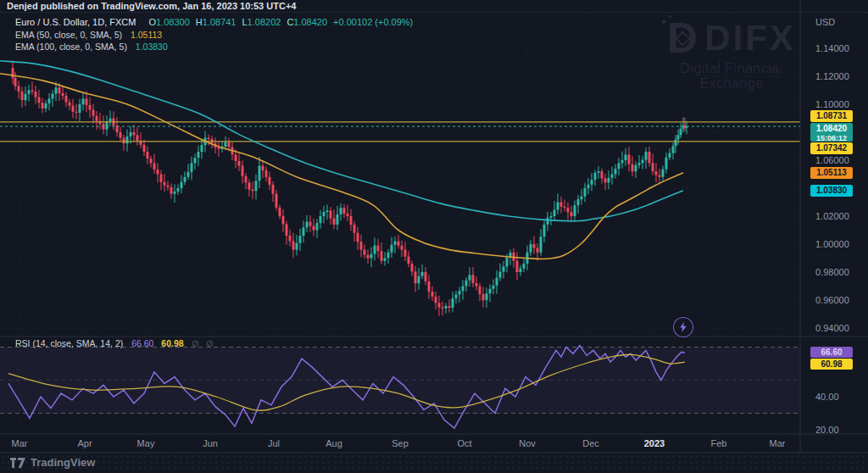 The width and height of the screenshot is (868, 473). What do you see at coordinates (732, 76) in the screenshot?
I see `watermark-subtitle: Digital Financial Exchange` at bounding box center [732, 76].